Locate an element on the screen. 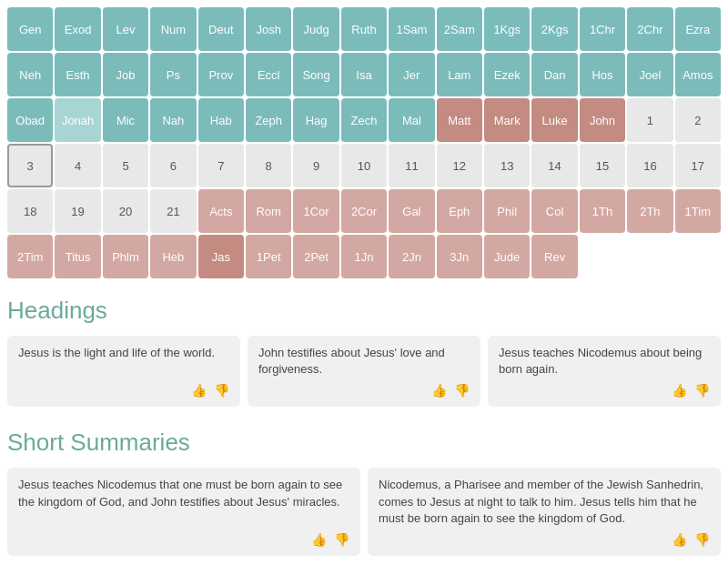 Image resolution: width=728 pixels, height=565 pixels. bible-cell-1: 1 is located at coordinates (650, 120).